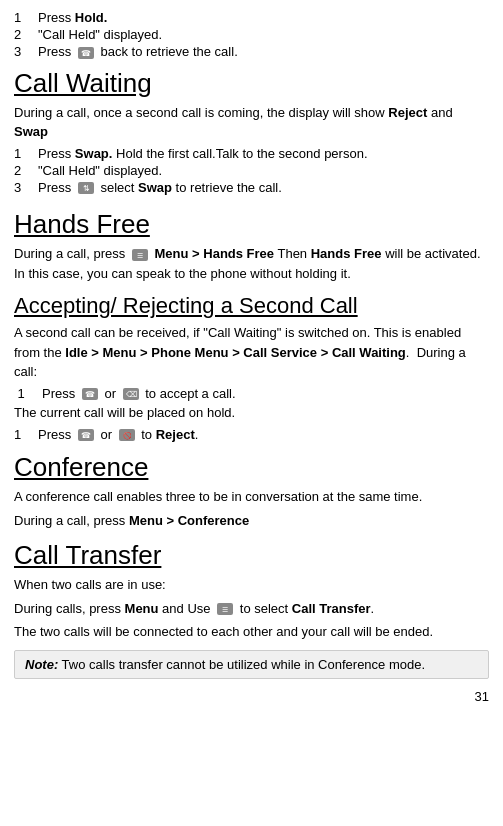 The height and width of the screenshot is (826, 503). Describe the element at coordinates (252, 52) in the screenshot. I see `intro-step-3: 3 Press ☎ back to retrieve the call.` at that location.